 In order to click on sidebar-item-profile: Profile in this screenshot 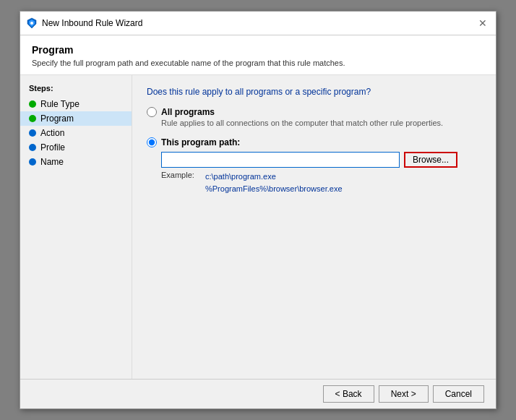, I will do `click(76, 147)`.